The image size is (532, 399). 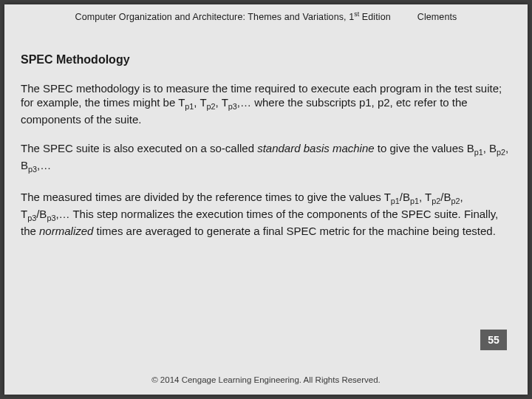 I want to click on page-number-badge: 55, so click(x=494, y=340).